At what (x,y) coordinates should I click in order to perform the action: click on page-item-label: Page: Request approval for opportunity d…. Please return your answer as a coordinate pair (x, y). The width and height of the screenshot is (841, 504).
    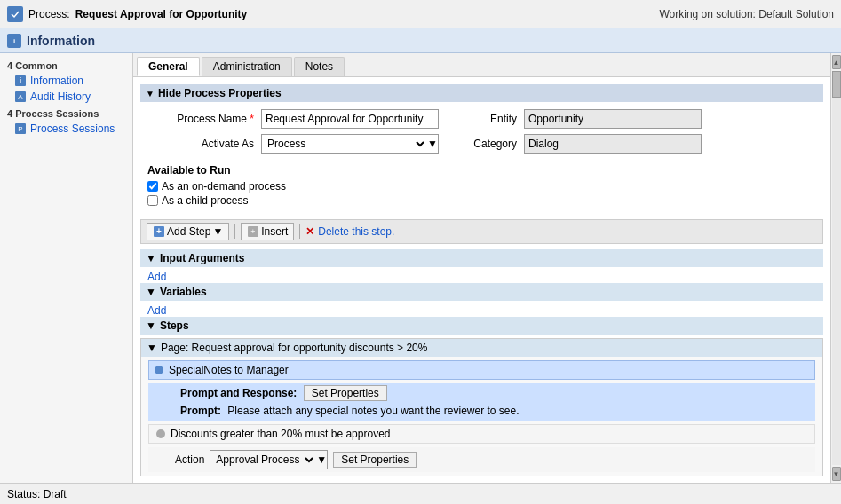
    Looking at the image, I should click on (295, 348).